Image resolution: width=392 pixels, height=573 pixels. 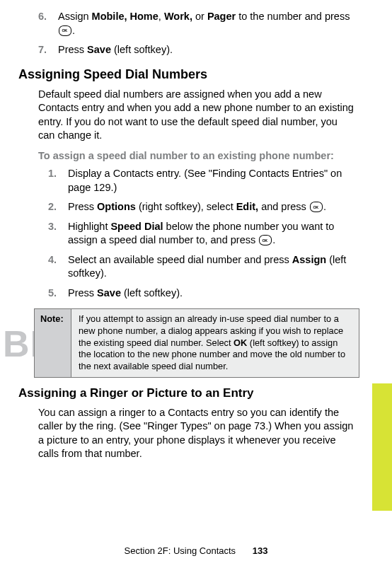 What do you see at coordinates (125, 16) in the screenshot?
I see `text-bold: Mobile, Home` at bounding box center [125, 16].